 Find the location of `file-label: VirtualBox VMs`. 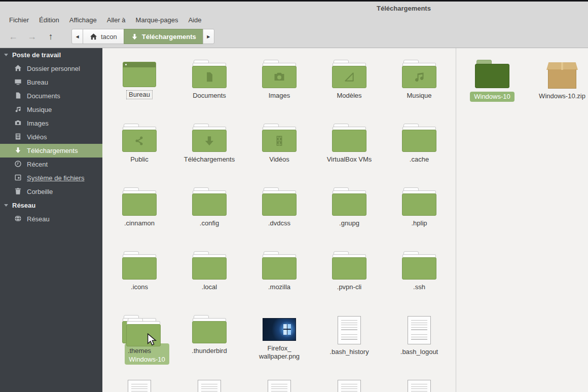

file-label: VirtualBox VMs is located at coordinates (350, 160).